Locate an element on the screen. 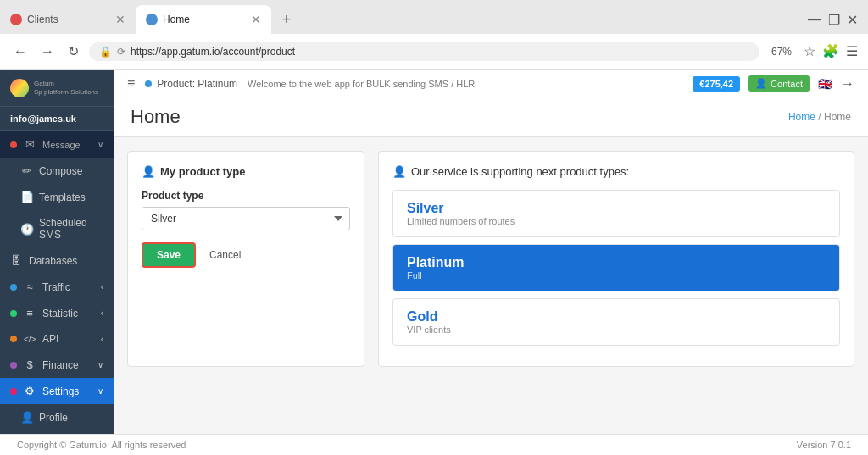 The height and width of the screenshot is (455, 868). settings-arrow: ∨ is located at coordinates (100, 391).